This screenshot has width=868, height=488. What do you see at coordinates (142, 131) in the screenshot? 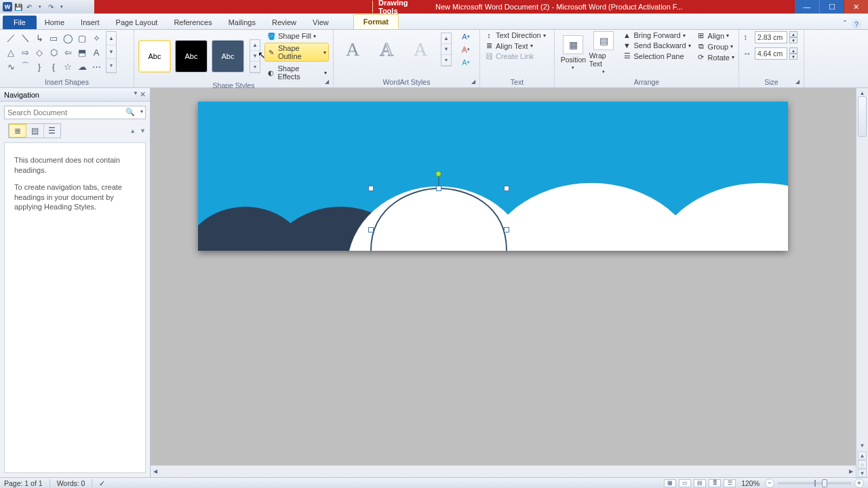
I see `next-icon: ▼` at bounding box center [142, 131].